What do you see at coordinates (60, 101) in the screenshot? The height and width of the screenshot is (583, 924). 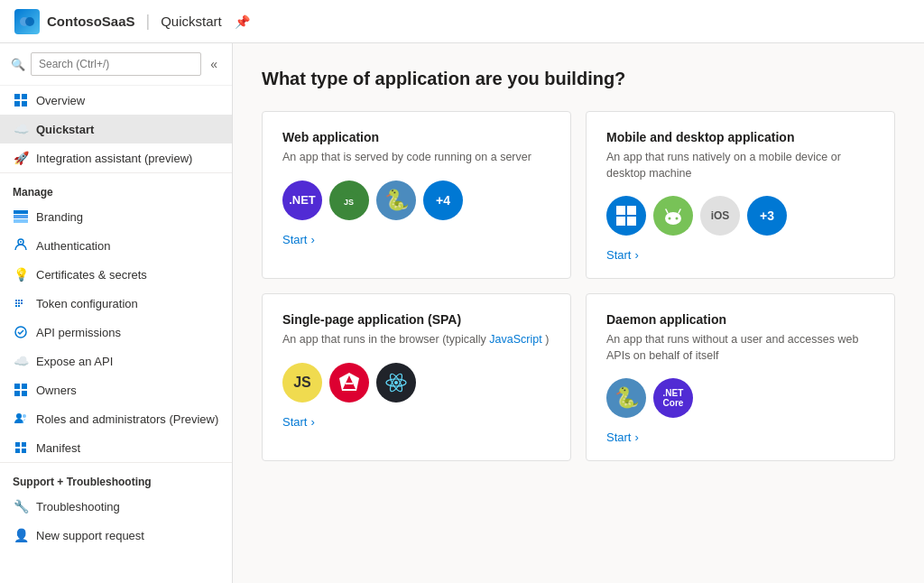 I see `overview-label: Overview` at bounding box center [60, 101].